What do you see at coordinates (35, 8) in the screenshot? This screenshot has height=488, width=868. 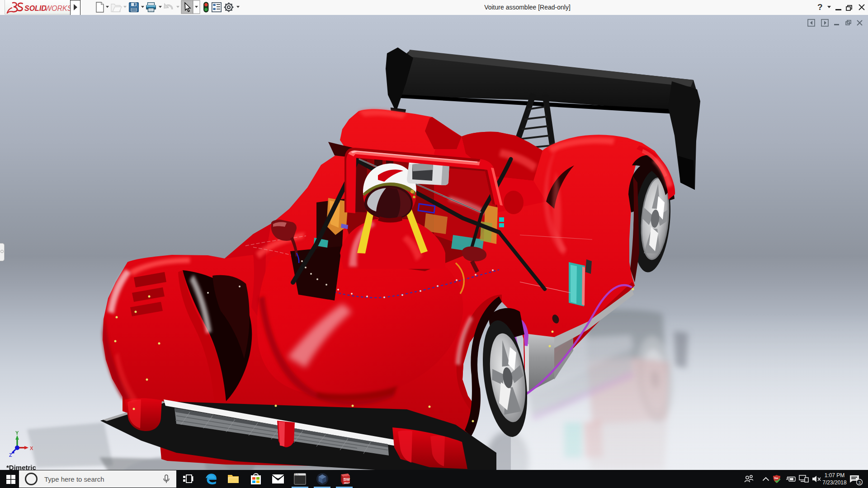 I see `svg-text: SOLID` at bounding box center [35, 8].